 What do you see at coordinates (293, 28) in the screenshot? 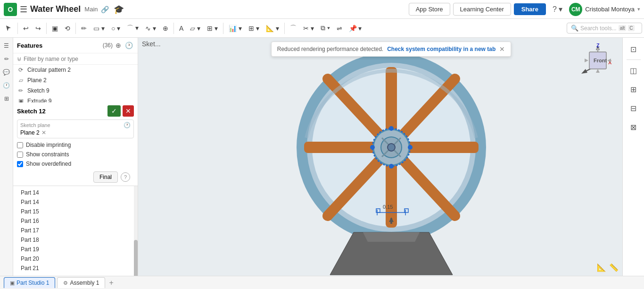
I see `curve-tool: ⌒` at bounding box center [293, 28].